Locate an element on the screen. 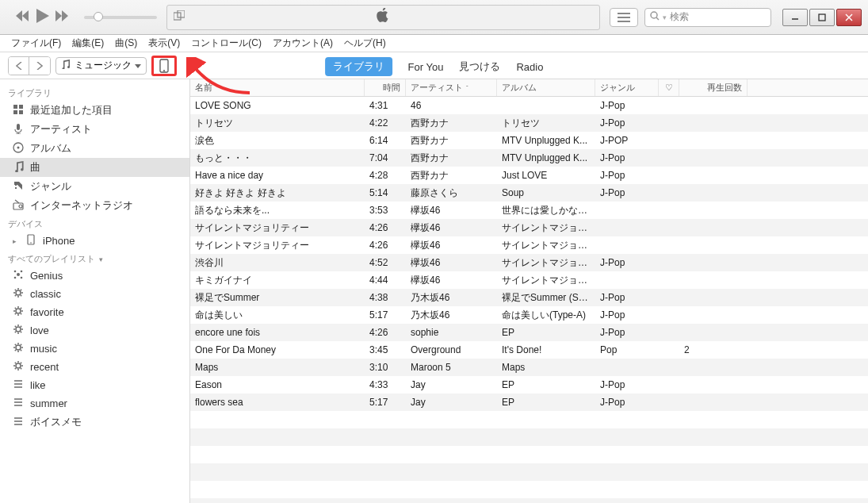  sidebar-item: アルバム is located at coordinates (95, 148).